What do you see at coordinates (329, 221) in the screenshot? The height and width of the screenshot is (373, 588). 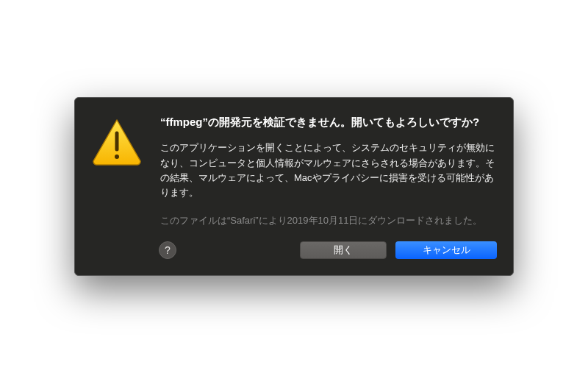 I see `download-source-note: このファイルは“Safari”により2019年10月11日にダウンロードされまし…` at bounding box center [329, 221].